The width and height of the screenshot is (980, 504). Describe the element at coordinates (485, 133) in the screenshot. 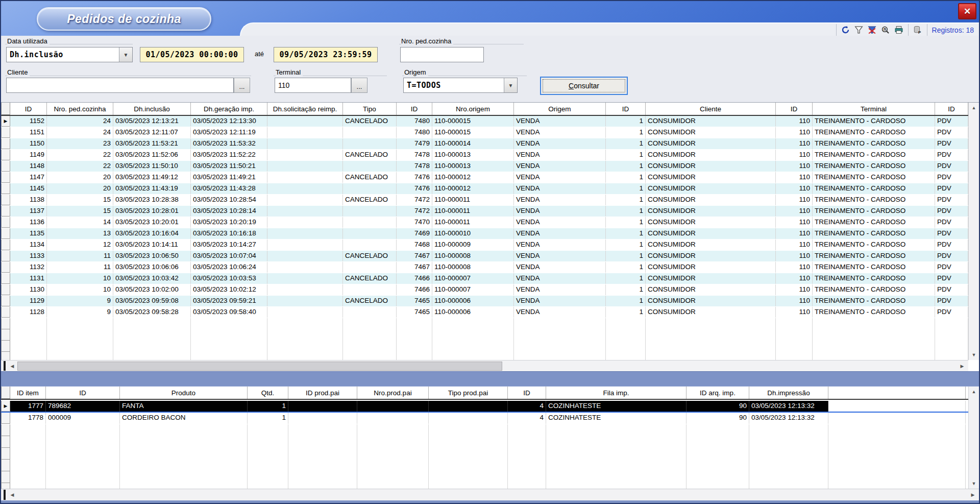

I see `table-row: 11512403/05/2023 12:11:0703/05/2023 12:1…` at that location.